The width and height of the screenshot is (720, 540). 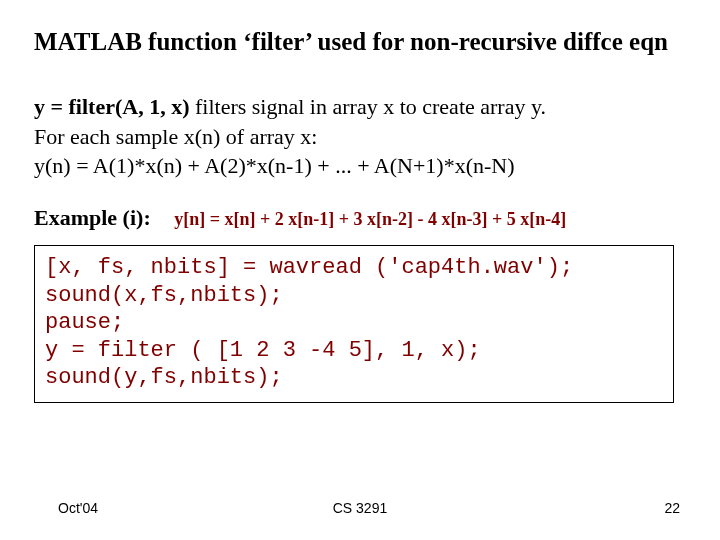 I want to click on body-line-3: y(n) = A(1)*x(n) + A(2)*x(n-1) + ... + A…, so click(x=274, y=166).